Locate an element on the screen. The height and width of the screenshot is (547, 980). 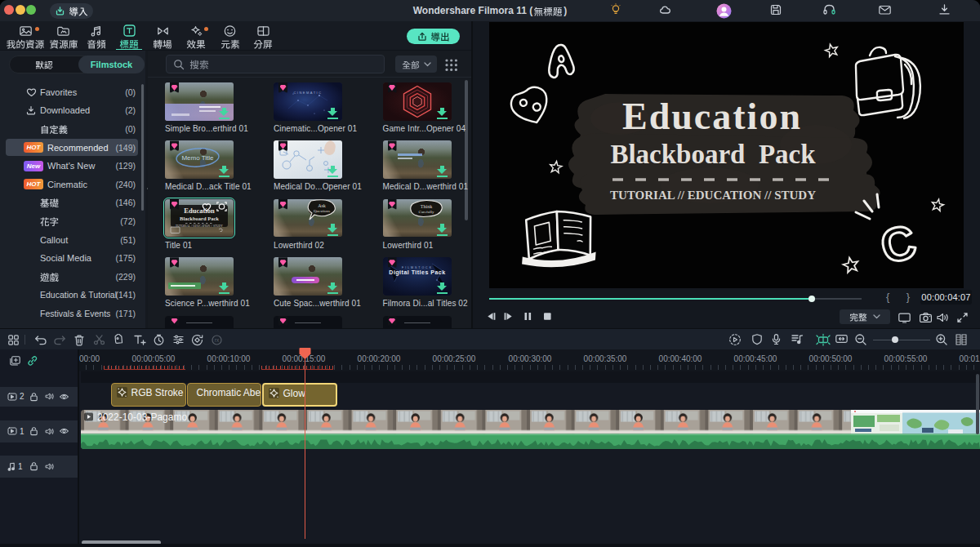
svg-text: Education is located at coordinates (712, 116).